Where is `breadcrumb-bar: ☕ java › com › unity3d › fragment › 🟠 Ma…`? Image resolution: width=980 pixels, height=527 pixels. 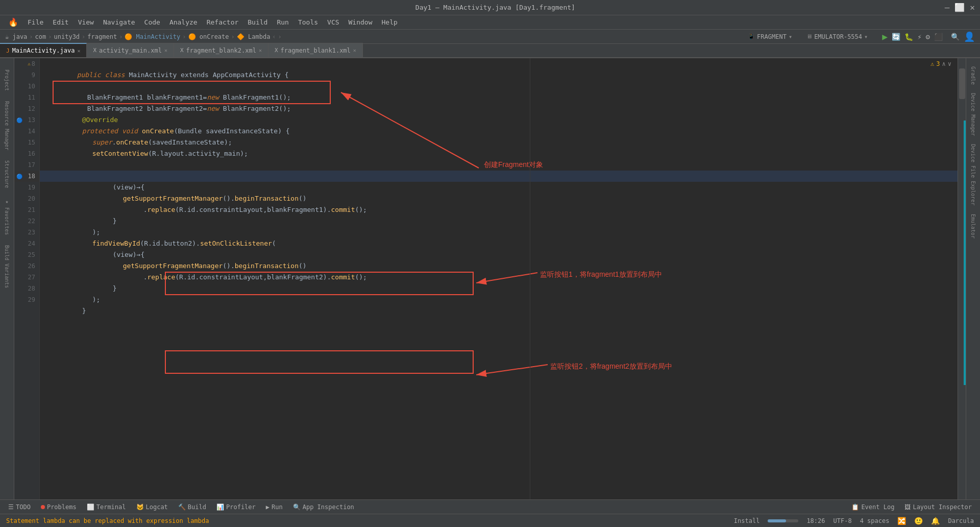 breadcrumb-bar: ☕ java › com › unity3d › fragment › 🟠 Ma… is located at coordinates (490, 37).